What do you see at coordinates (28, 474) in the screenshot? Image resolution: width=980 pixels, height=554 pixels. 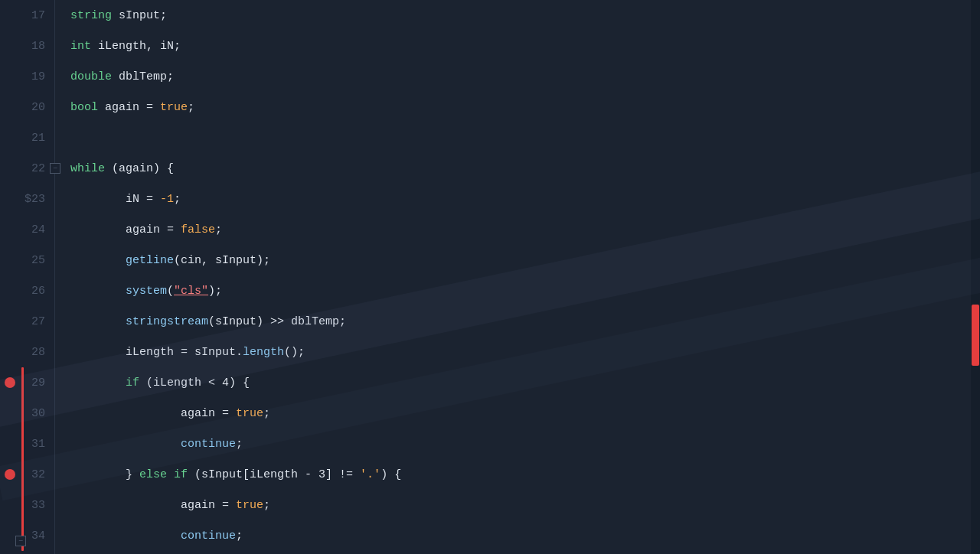 I see `line-32: 32` at bounding box center [28, 474].